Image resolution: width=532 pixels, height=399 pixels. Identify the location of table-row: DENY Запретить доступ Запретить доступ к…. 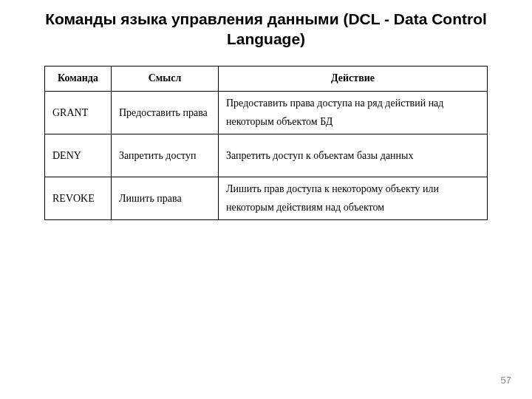
(266, 155).